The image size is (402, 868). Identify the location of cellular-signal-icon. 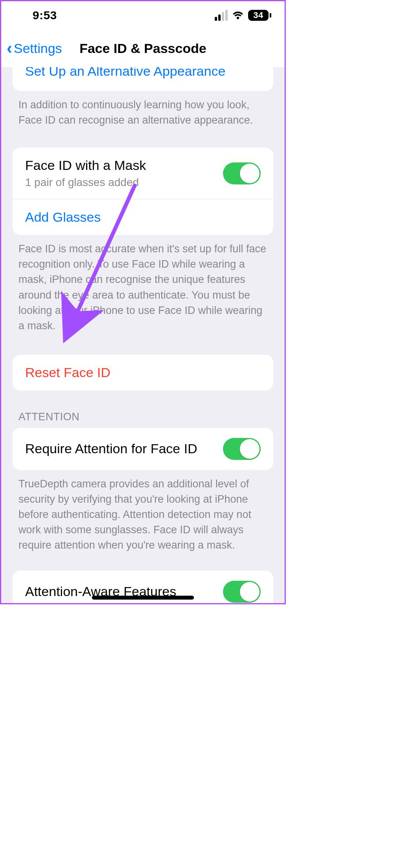
(221, 15).